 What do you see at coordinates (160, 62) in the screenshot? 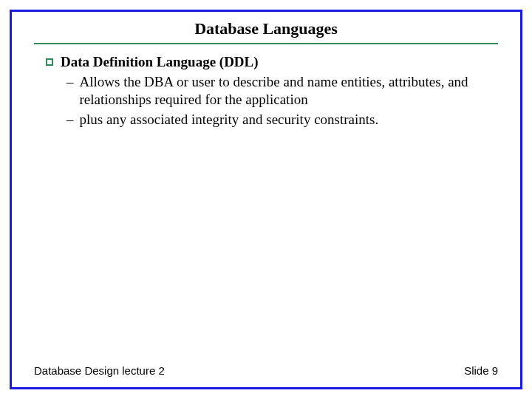
I see `bullet-label: Data Definition Language (DDL)` at bounding box center [160, 62].